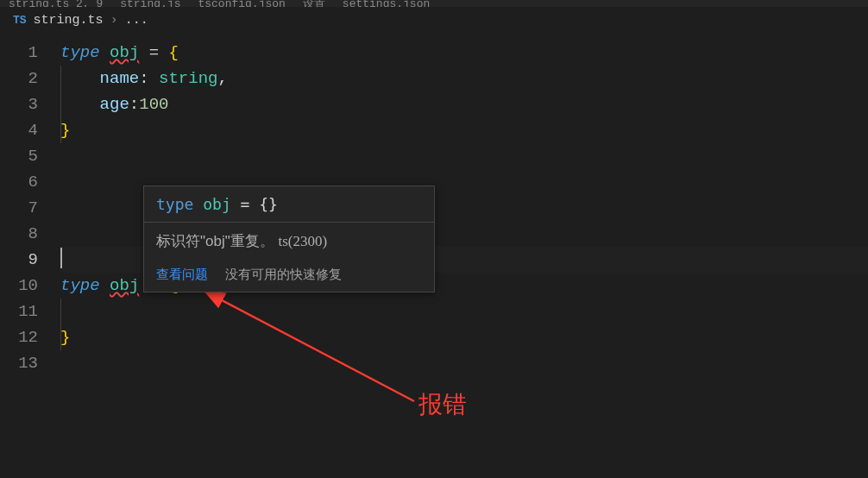 The image size is (868, 478). Describe the element at coordinates (289, 204) in the screenshot. I see `hover-signature: type obj = {}` at that location.